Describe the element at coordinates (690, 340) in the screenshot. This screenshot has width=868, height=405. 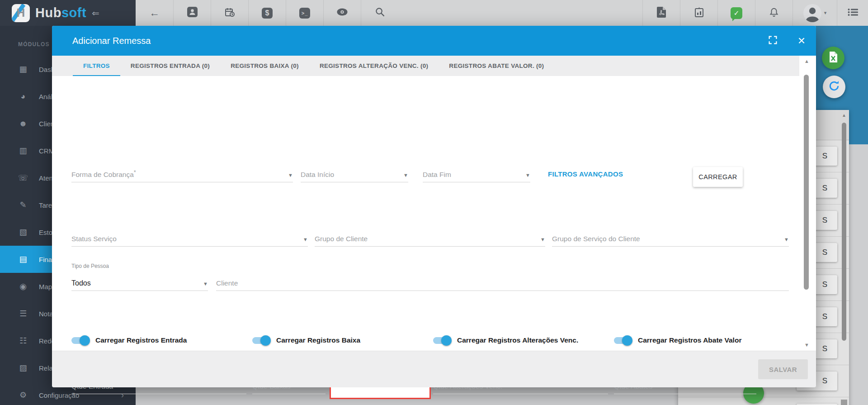
I see `toggle-label: Carregar Registros Abate Valor` at that location.